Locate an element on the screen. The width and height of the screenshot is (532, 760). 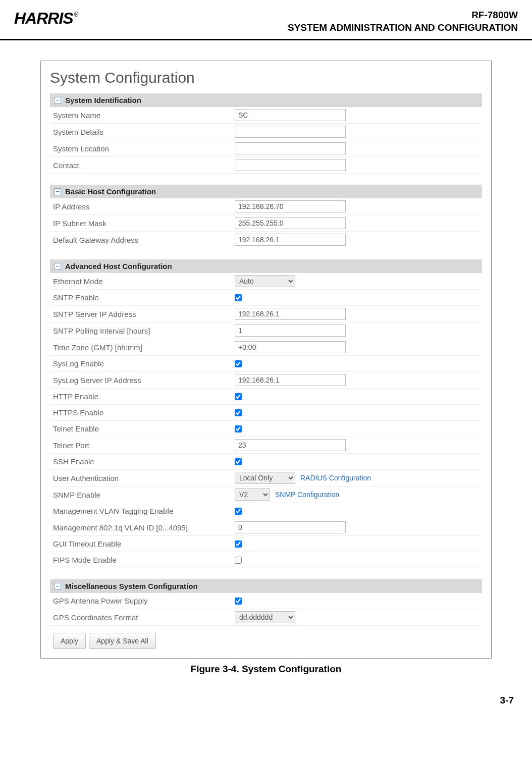
row-user-auth: User Authentication Local Only RADIUS Co… is located at coordinates (266, 478).